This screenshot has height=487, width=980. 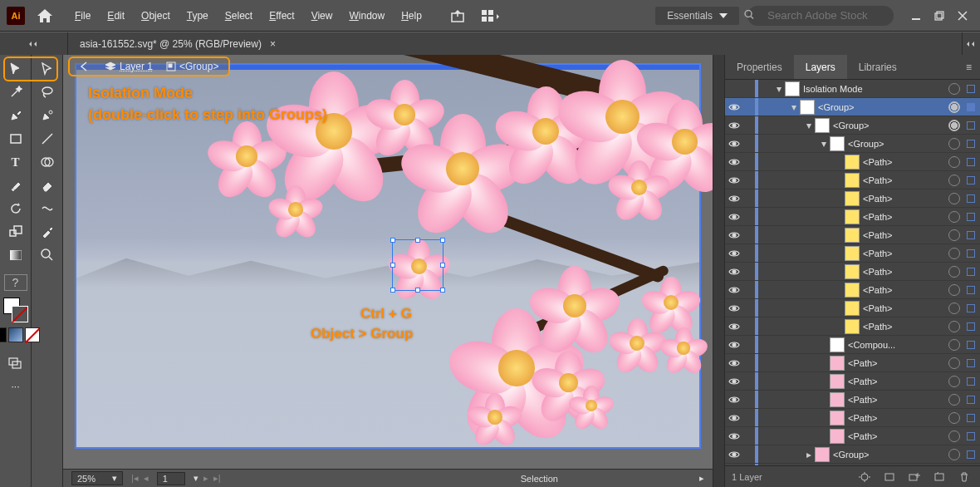 What do you see at coordinates (16, 232) in the screenshot?
I see `scale-tool` at bounding box center [16, 232].